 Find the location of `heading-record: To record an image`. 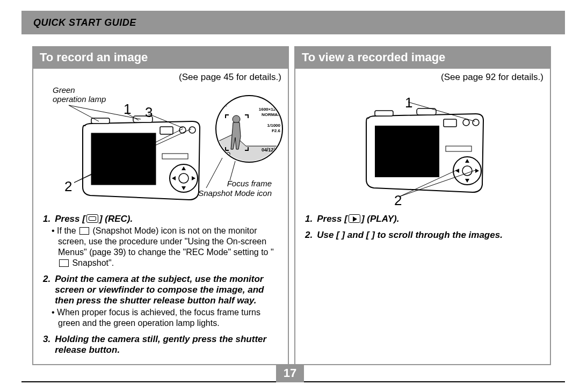

heading-record: To record an image is located at coordinates (161, 58).